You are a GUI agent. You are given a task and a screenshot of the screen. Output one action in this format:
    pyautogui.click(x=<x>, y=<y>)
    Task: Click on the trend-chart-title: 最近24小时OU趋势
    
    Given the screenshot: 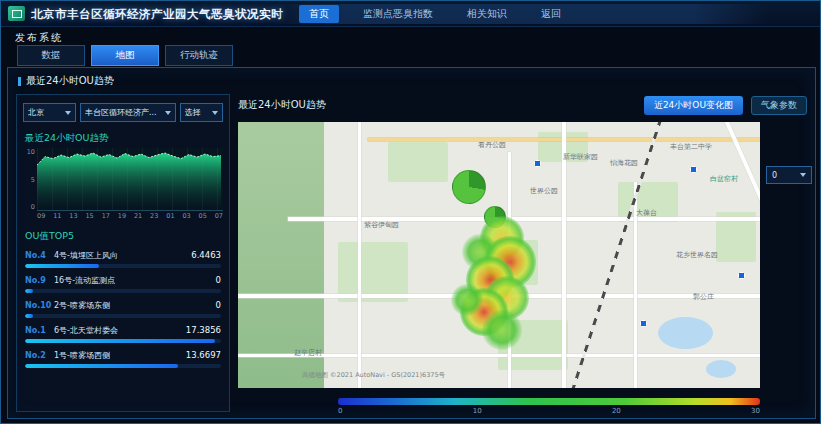 What is the action you would take?
    pyautogui.click(x=123, y=138)
    